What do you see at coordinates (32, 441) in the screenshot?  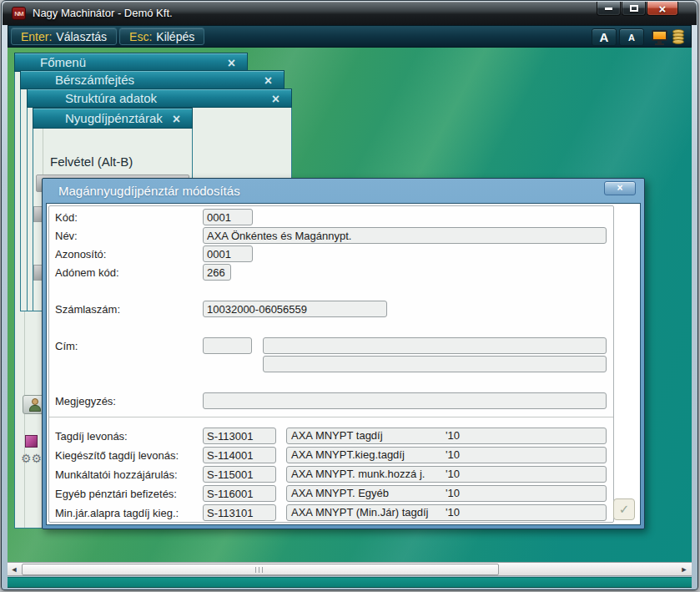 I see `cube-icon` at bounding box center [32, 441].